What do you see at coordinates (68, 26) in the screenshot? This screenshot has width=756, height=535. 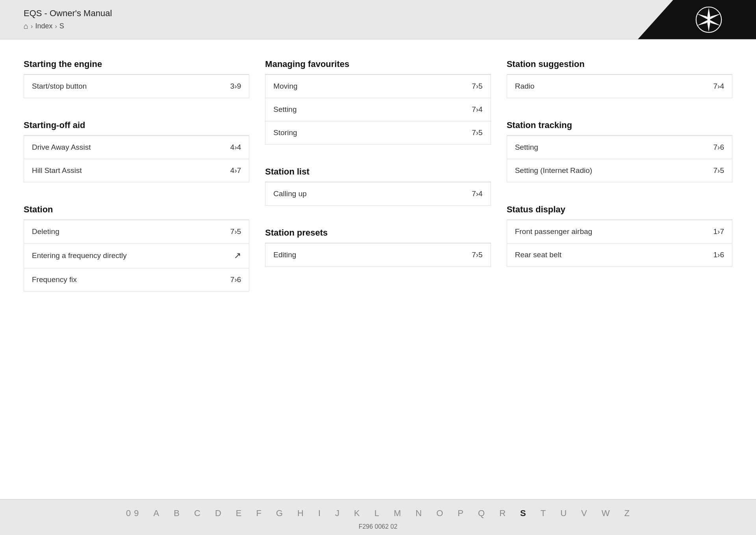 I see `breadcrumb: ⌂ › Index › S` at bounding box center [68, 26].